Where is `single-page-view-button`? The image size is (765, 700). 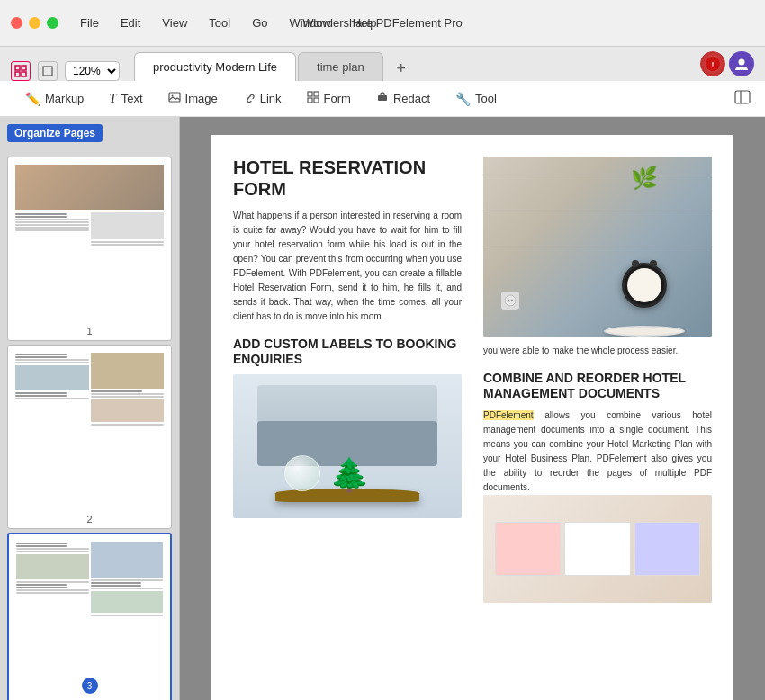
single-page-view-button is located at coordinates (48, 71).